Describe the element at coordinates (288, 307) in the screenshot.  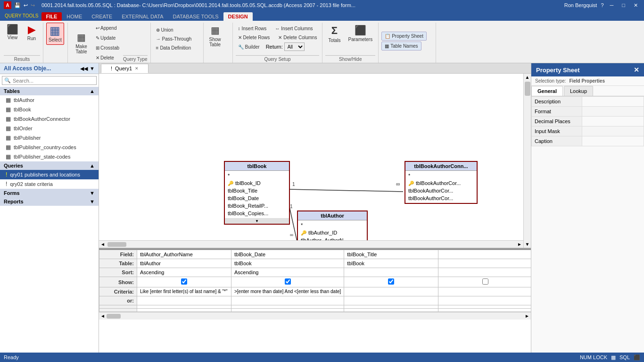
I see `grid-empty1-col2` at that location.